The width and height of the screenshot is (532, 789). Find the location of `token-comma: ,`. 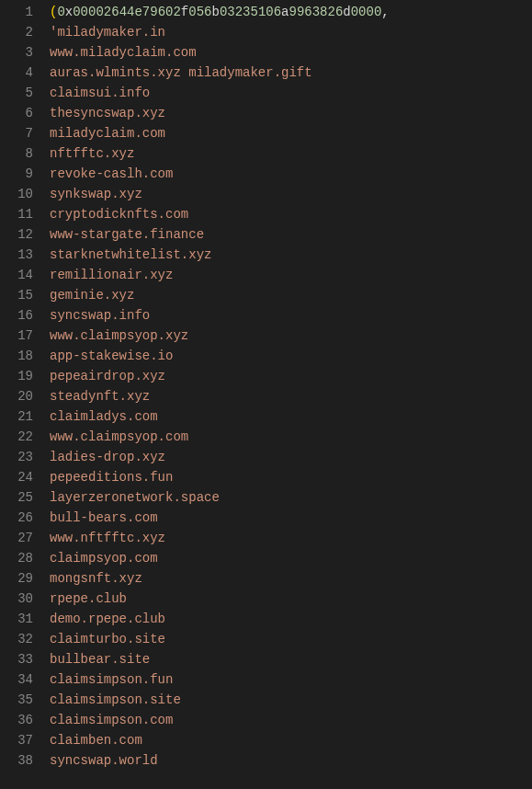

token-comma: , is located at coordinates (385, 12).